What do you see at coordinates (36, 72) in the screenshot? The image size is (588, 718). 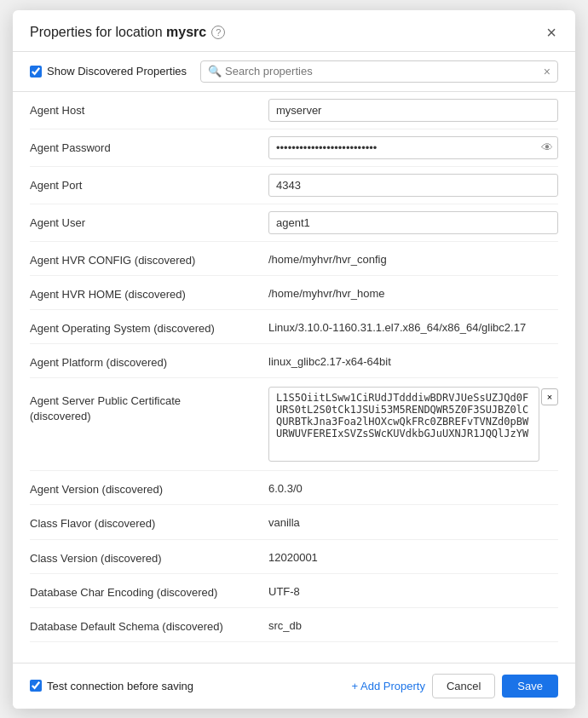 I see `show-discovered-checkbox` at bounding box center [36, 72].